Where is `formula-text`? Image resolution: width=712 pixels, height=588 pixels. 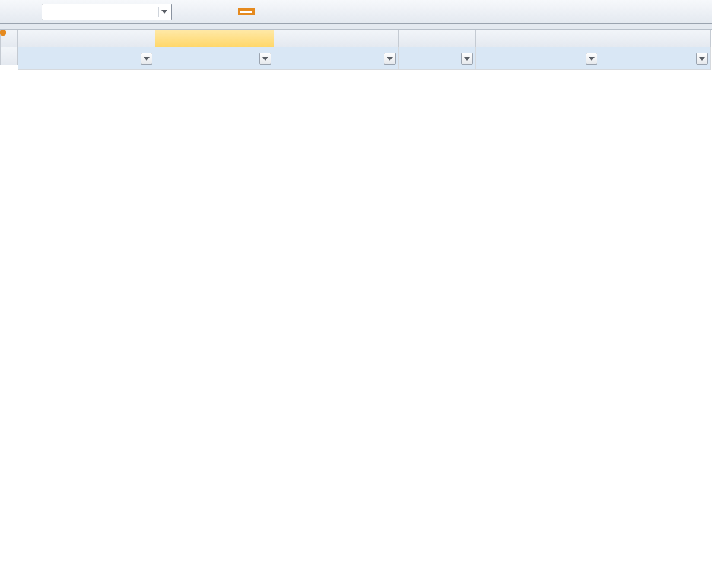 formula-text is located at coordinates (246, 12).